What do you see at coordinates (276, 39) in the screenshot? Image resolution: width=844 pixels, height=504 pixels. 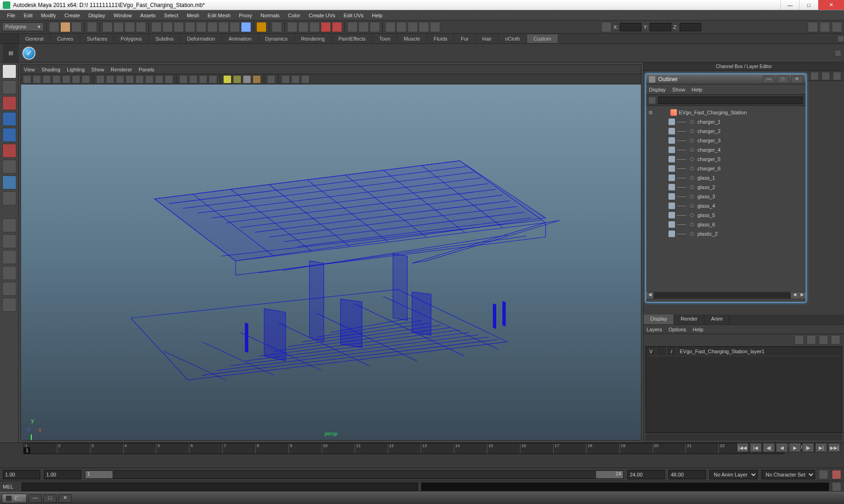 I see `shelf-tab-dynamics: Dynamics` at bounding box center [276, 39].